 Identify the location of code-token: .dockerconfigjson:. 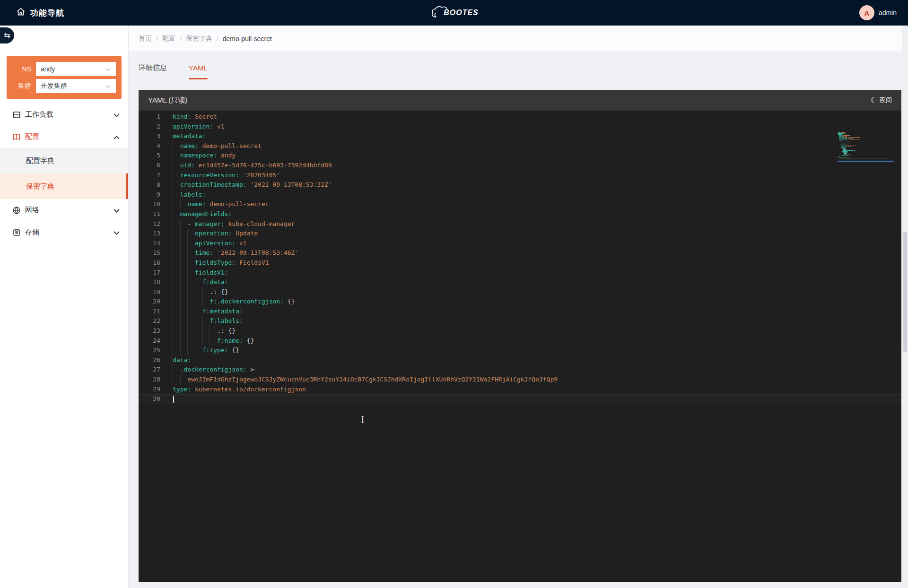
(214, 370).